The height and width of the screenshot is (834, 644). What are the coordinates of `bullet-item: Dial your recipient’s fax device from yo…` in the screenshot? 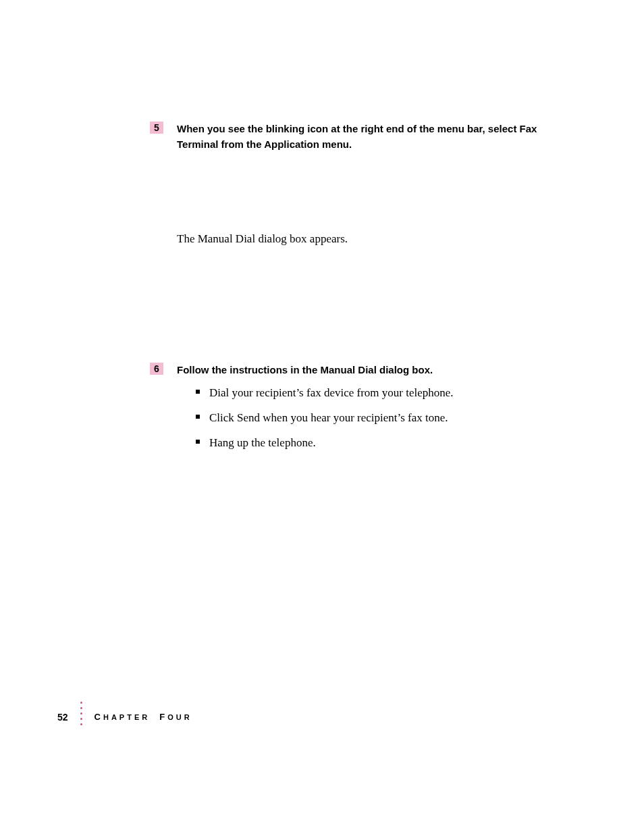 It's located at (373, 393).